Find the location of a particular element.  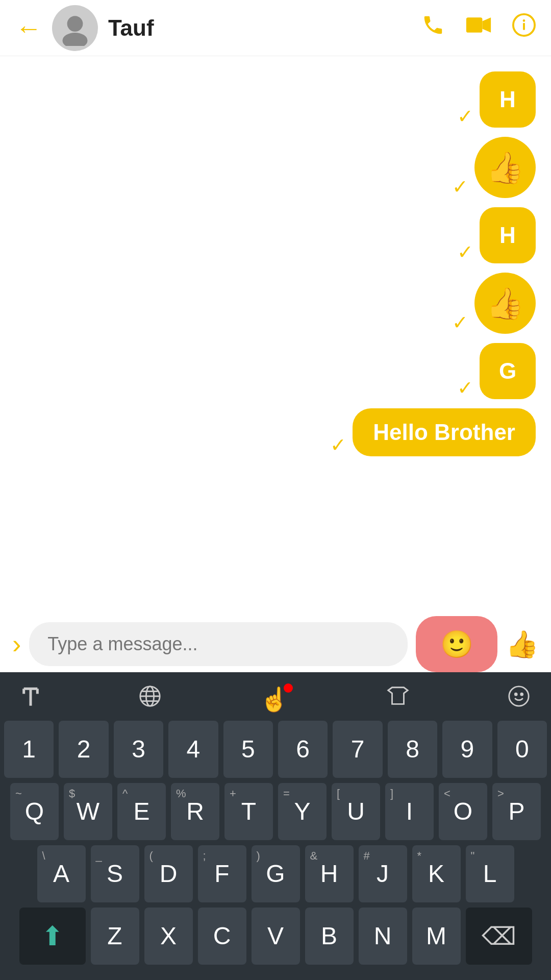

input-area: › 🙂 👍 is located at coordinates (276, 644).